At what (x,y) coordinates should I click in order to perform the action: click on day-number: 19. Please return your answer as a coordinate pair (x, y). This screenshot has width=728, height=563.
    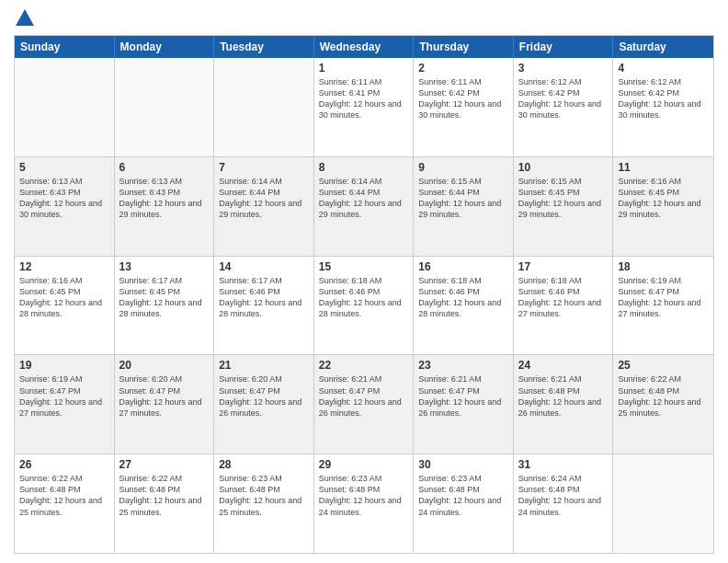
    Looking at the image, I should click on (64, 365).